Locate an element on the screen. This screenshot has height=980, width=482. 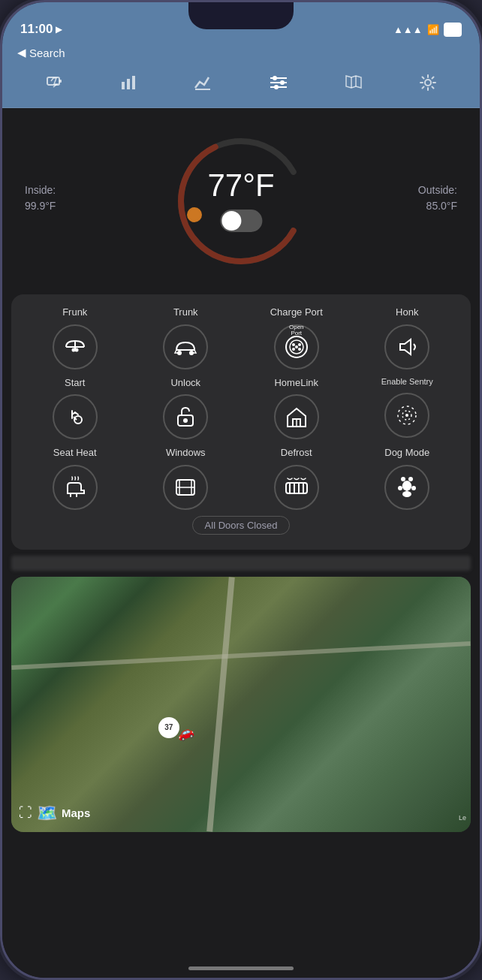
homelink-control: HomeLink is located at coordinates (297, 409).